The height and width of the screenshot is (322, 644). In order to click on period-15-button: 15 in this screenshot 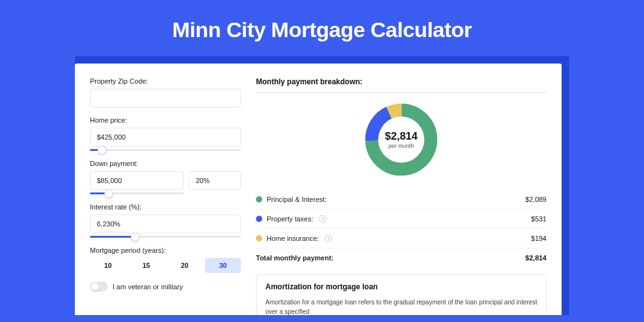, I will do `click(146, 265)`.